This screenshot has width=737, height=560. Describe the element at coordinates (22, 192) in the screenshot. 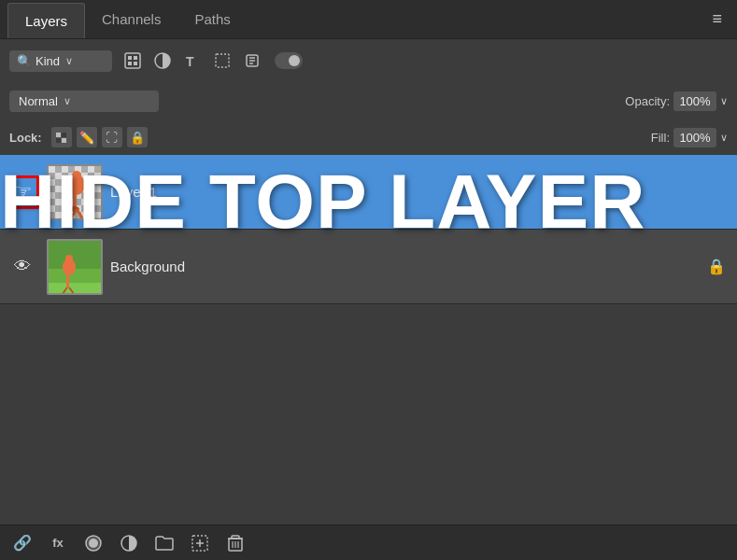

I see `cursor-hand-icon: ☞` at that location.